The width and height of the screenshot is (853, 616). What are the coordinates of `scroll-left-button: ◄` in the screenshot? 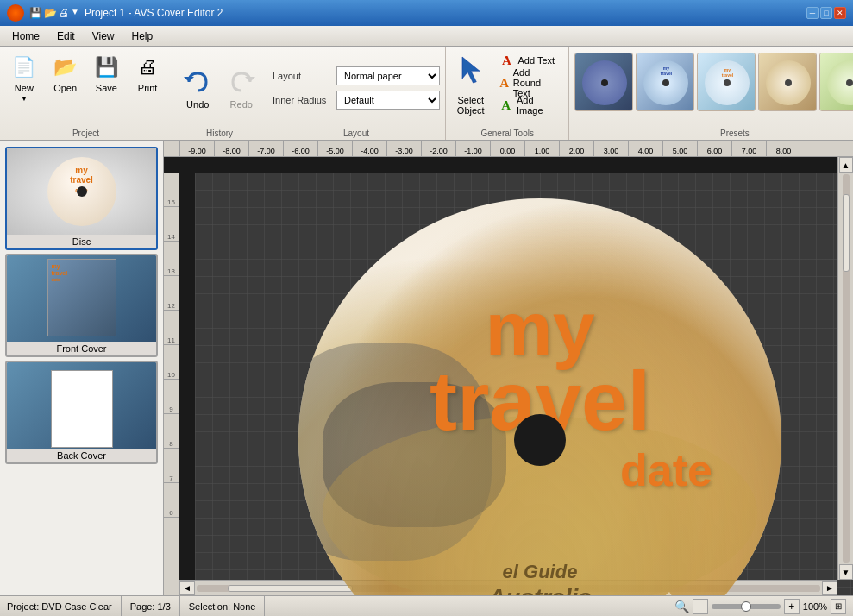 It's located at (187, 588).